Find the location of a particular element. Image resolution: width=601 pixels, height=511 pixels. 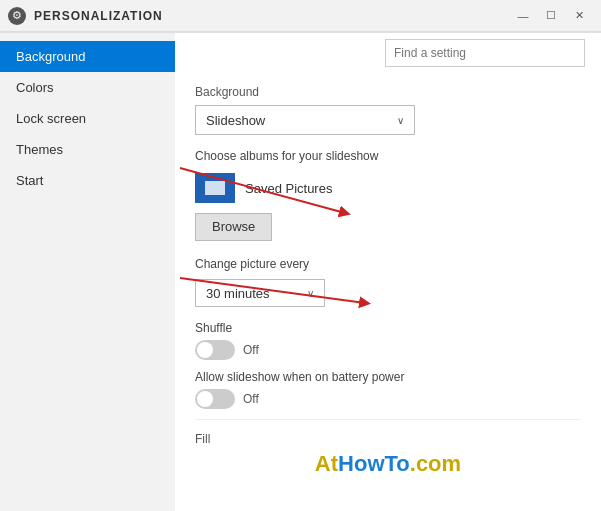

title-bar-left: ⚙ PERSONALIZATION is located at coordinates (86, 16).